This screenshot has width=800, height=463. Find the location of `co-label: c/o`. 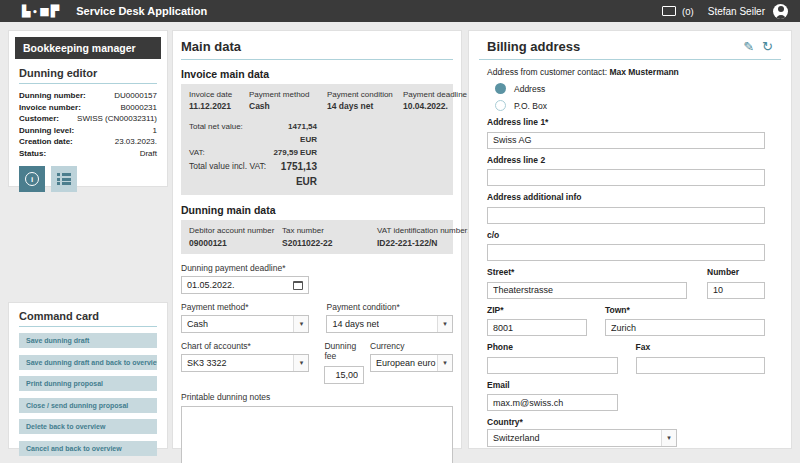

co-label: c/o is located at coordinates (626, 235).